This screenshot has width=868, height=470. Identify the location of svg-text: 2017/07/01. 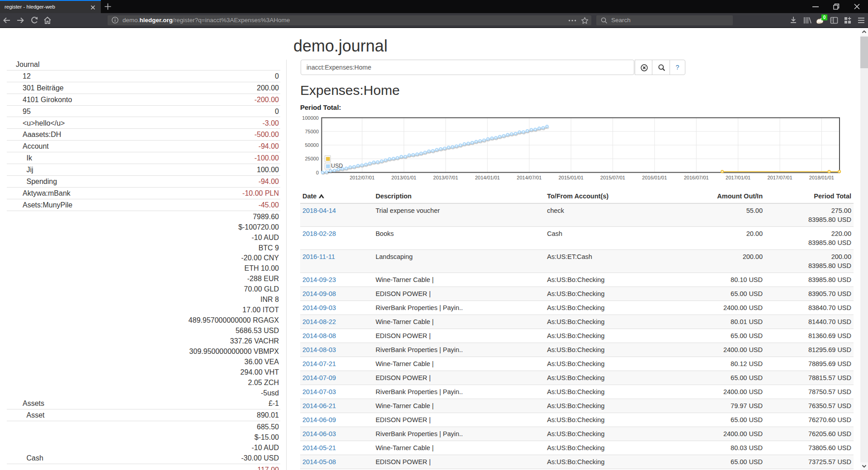
(779, 178).